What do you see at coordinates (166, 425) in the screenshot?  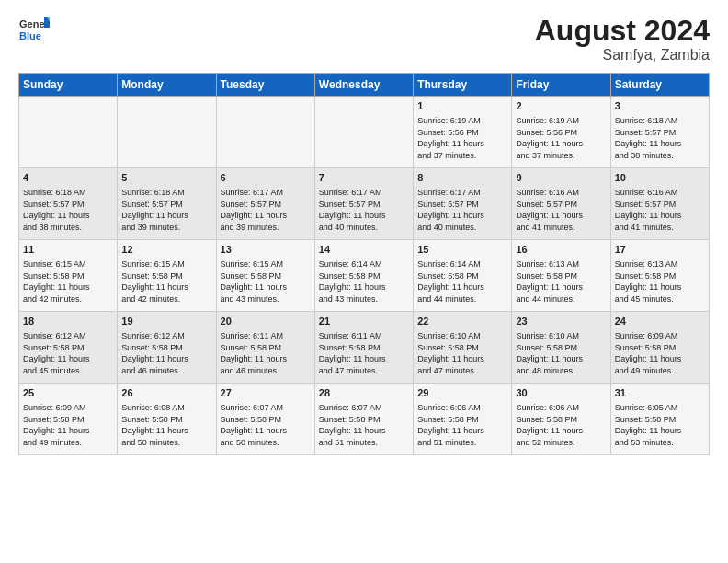 I see `day-content: Sunrise: 6:08 AM Sunset: 5:58 PM Dayligh…` at bounding box center [166, 425].